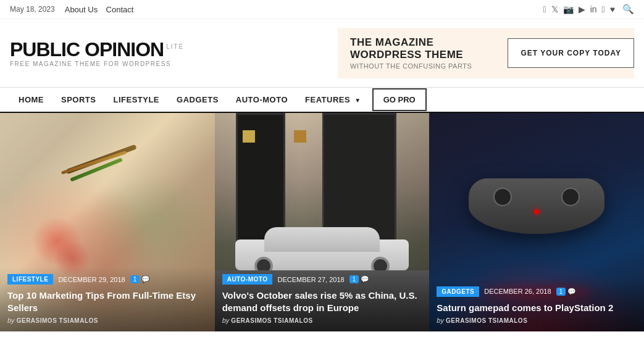 The height and width of the screenshot is (337, 644). I want to click on promo-text-area: THE MAGAZINE WORDPRESS THEME WITHOUT THE…, so click(422, 53).